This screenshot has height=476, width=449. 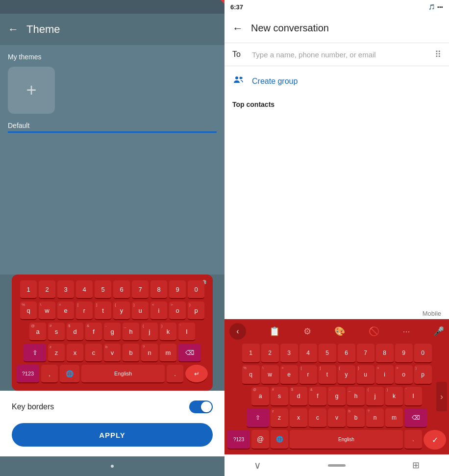 I want to click on rk-key-0: 0, so click(x=423, y=353).